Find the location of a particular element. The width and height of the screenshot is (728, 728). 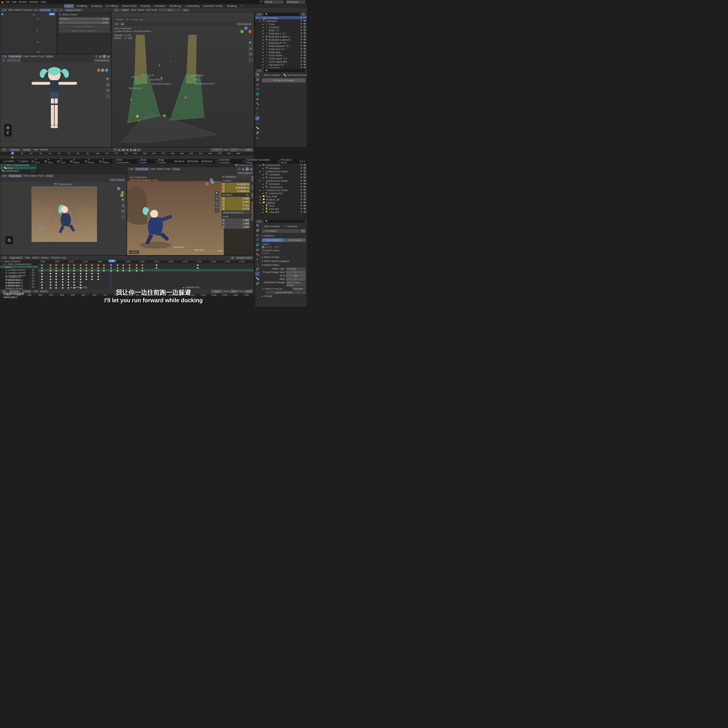

outliner-item: Body.Face is located at coordinates (275, 49).